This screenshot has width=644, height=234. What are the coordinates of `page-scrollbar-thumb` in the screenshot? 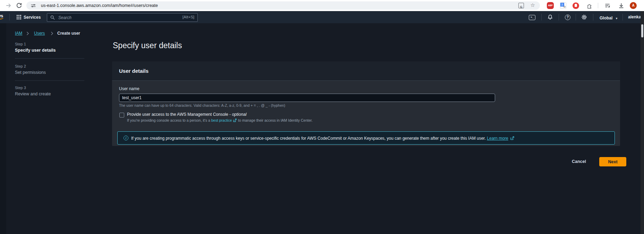 It's located at (642, 31).